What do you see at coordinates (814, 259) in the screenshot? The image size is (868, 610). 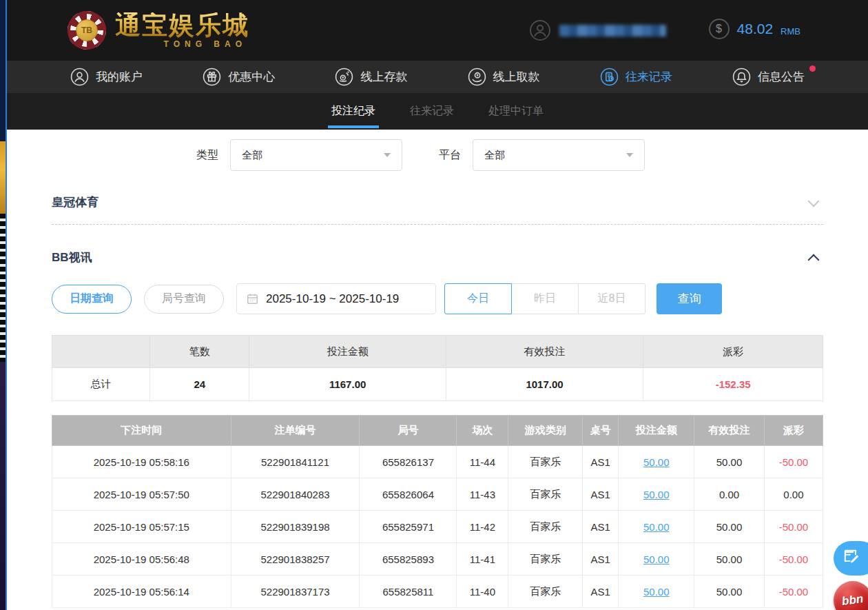 I see `chevron-up-icon` at bounding box center [814, 259].